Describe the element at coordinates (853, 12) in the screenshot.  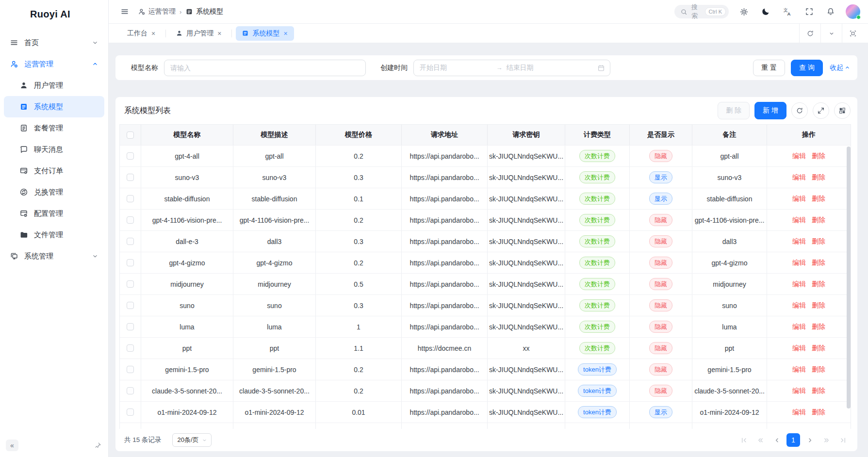
I see `user-avatar` at that location.